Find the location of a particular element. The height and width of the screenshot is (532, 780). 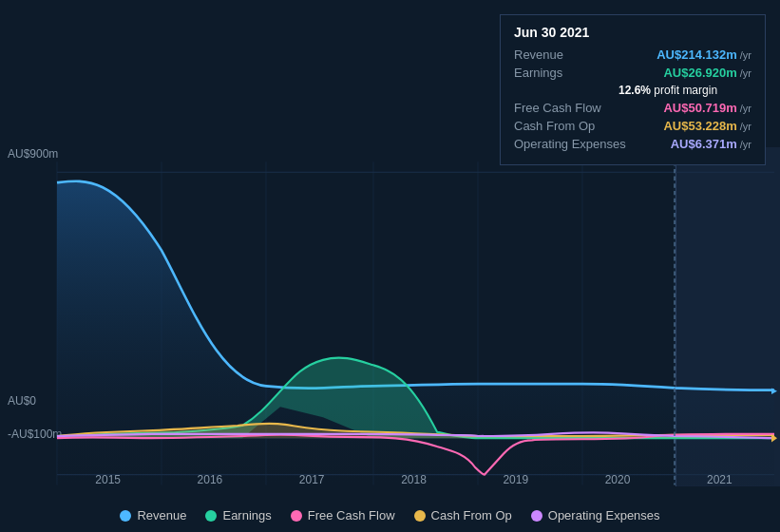

x-label-2019: 2019 is located at coordinates (515, 480).